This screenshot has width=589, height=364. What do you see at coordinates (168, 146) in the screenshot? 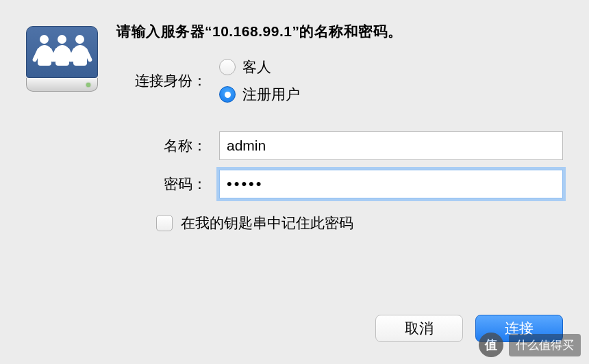
I see `name-label: 名称：` at bounding box center [168, 146].